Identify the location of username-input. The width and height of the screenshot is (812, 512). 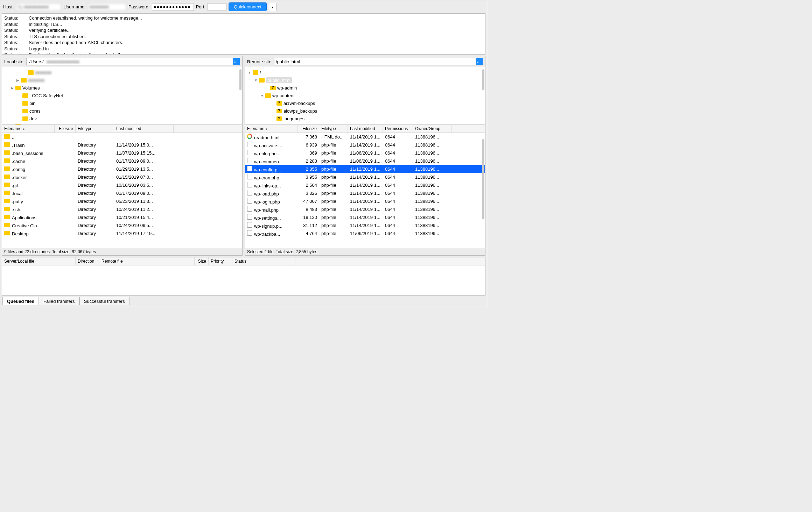
(107, 7).